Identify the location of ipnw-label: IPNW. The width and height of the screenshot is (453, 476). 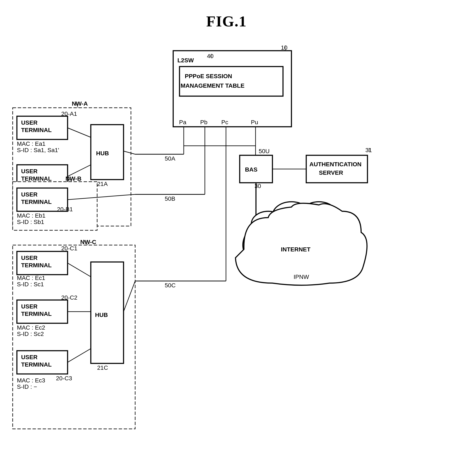
(301, 277).